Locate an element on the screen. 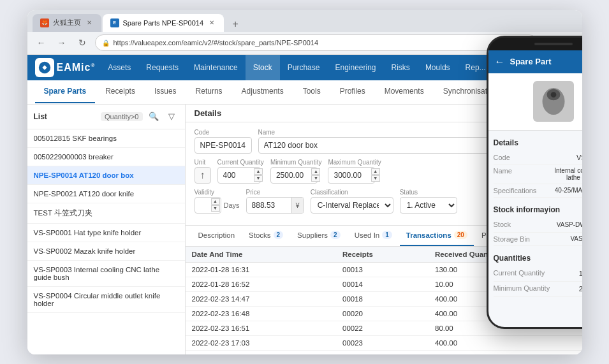  nav-maintenance: Maintenance is located at coordinates (216, 68).